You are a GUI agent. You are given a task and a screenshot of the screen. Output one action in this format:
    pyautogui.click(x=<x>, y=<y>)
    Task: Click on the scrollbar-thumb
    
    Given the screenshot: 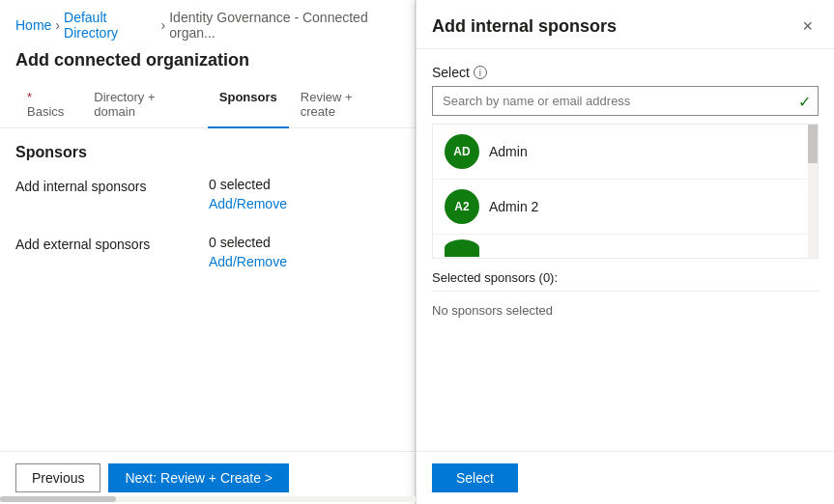 What is the action you would take?
    pyautogui.click(x=813, y=144)
    